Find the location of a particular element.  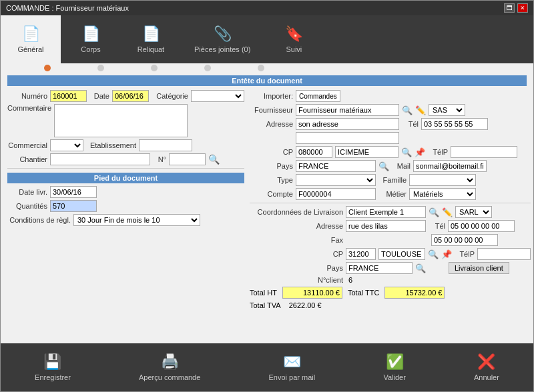

commercial-select is located at coordinates (67, 145).